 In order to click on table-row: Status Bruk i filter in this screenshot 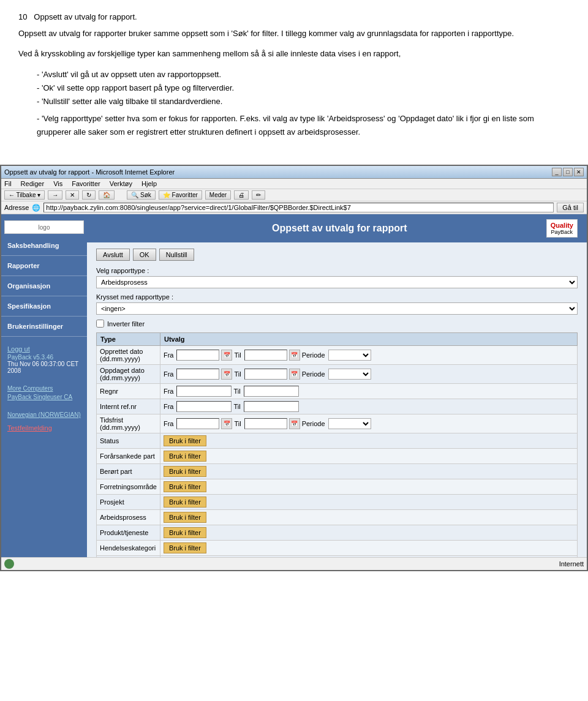, I will do `click(337, 441)`.